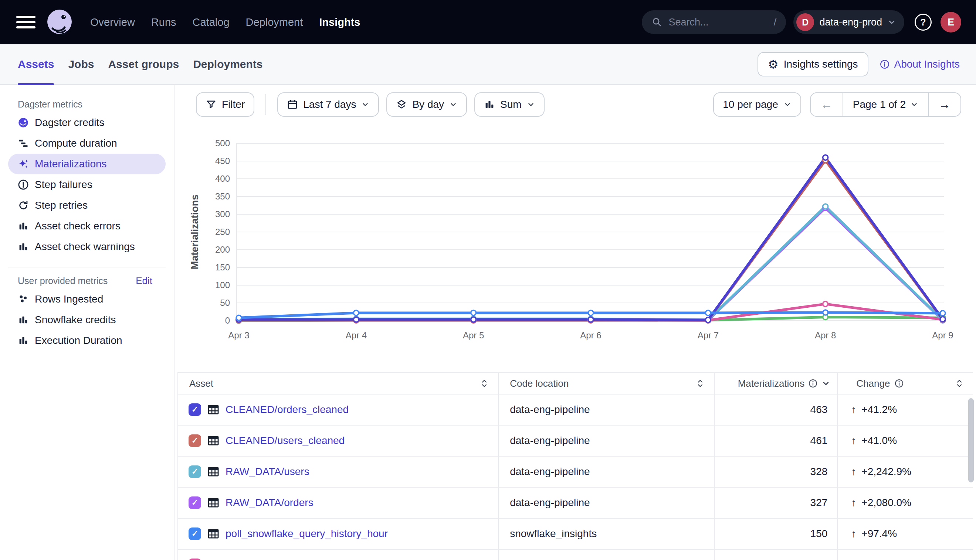 This screenshot has height=560, width=976. I want to click on aggregation-label: Sum, so click(511, 105).